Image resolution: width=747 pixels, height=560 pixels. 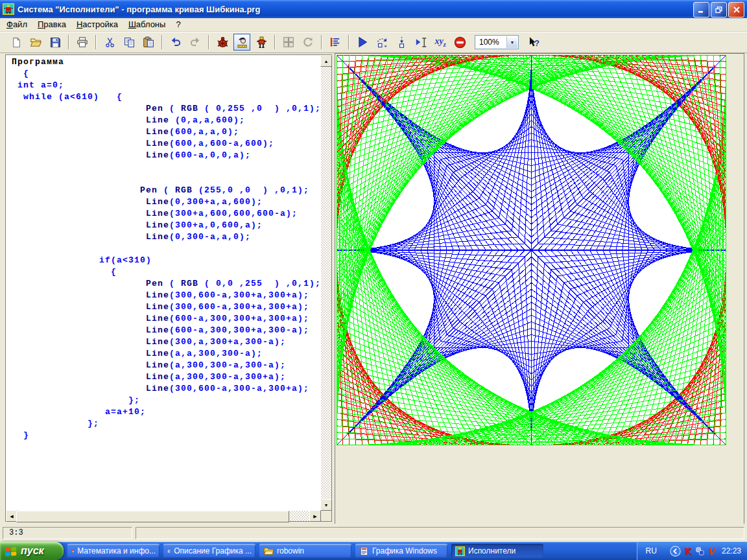 What do you see at coordinates (440, 42) in the screenshot?
I see `variables-button: xyz` at bounding box center [440, 42].